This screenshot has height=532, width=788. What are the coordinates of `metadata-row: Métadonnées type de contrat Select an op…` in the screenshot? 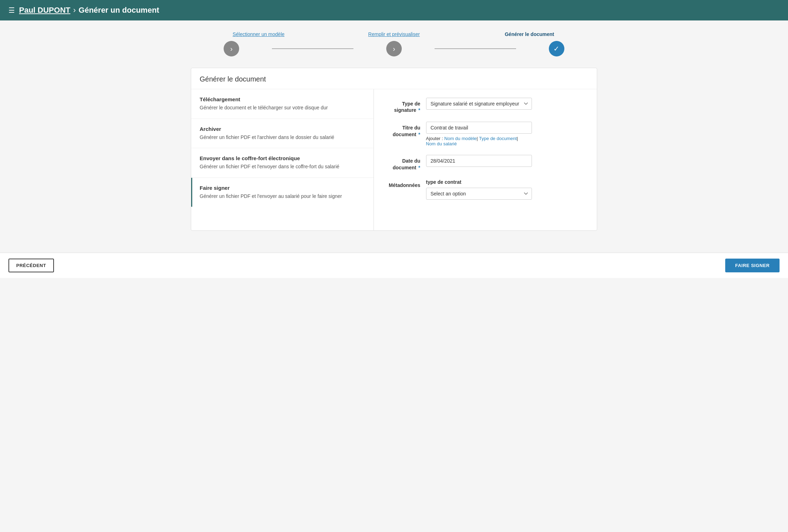 It's located at (485, 189).